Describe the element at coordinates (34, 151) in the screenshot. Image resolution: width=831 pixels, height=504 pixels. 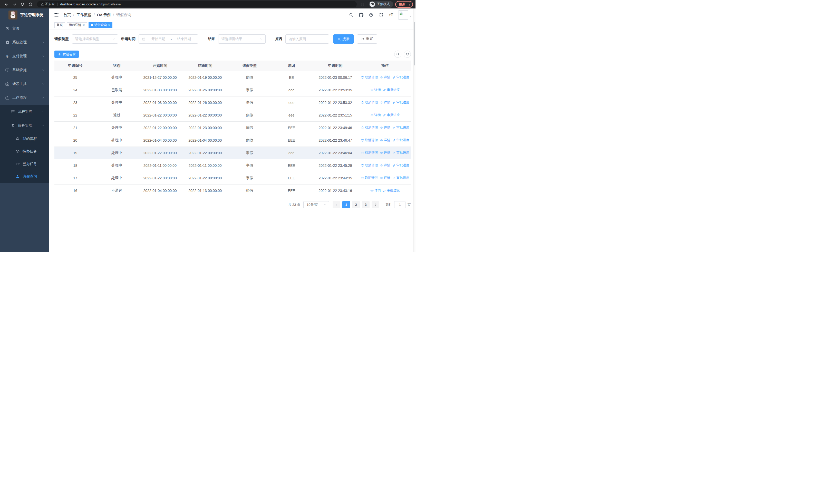
I see `sidebar-item-label: 待办任务` at that location.